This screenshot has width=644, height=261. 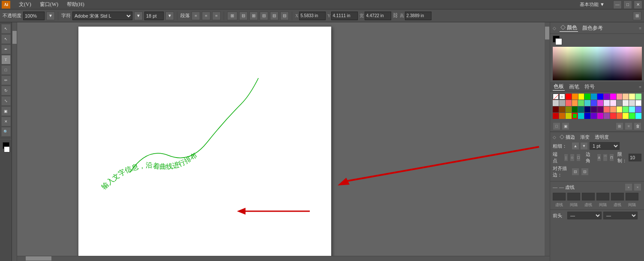 What do you see at coordinates (559, 87) in the screenshot?
I see `swatches-tab: 色板` at bounding box center [559, 87].